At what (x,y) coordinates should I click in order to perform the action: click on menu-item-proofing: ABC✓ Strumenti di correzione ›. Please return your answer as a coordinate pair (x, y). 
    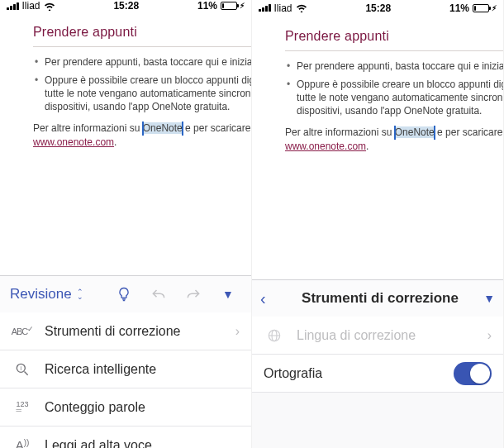
    Looking at the image, I should click on (126, 331).